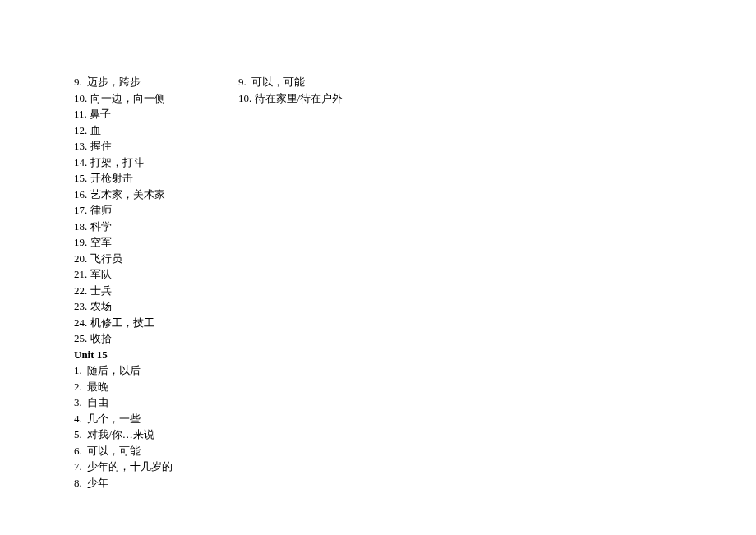 The width and height of the screenshot is (756, 535). I want to click on list-item: 19. 空军, so click(156, 242).